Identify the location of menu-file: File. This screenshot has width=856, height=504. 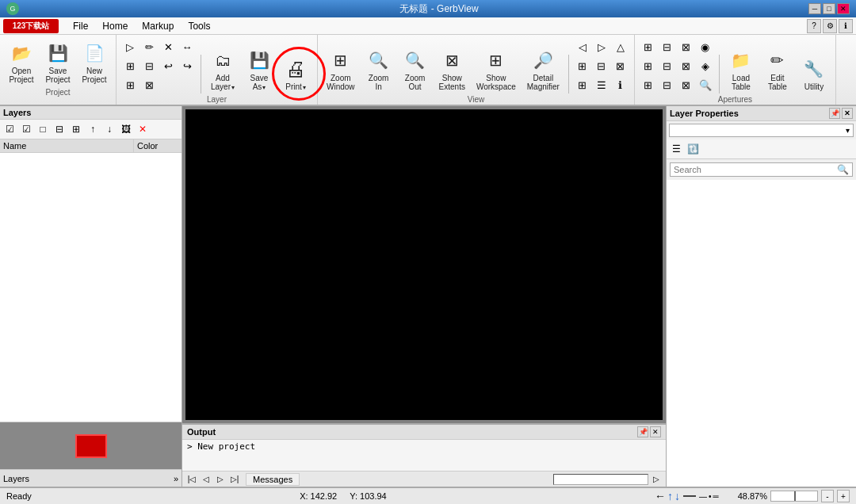
(81, 26).